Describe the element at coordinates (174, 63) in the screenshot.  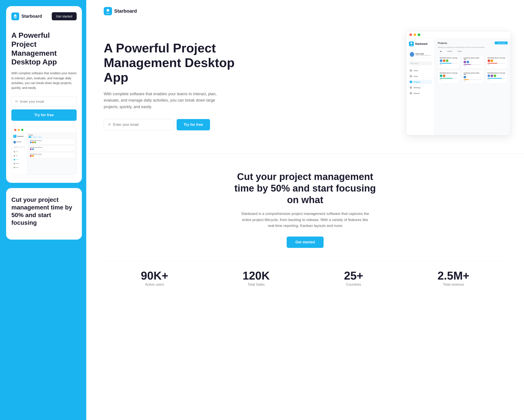
I see `desktop-hero-title: A Powerful Project Management Desktop Ap…` at that location.